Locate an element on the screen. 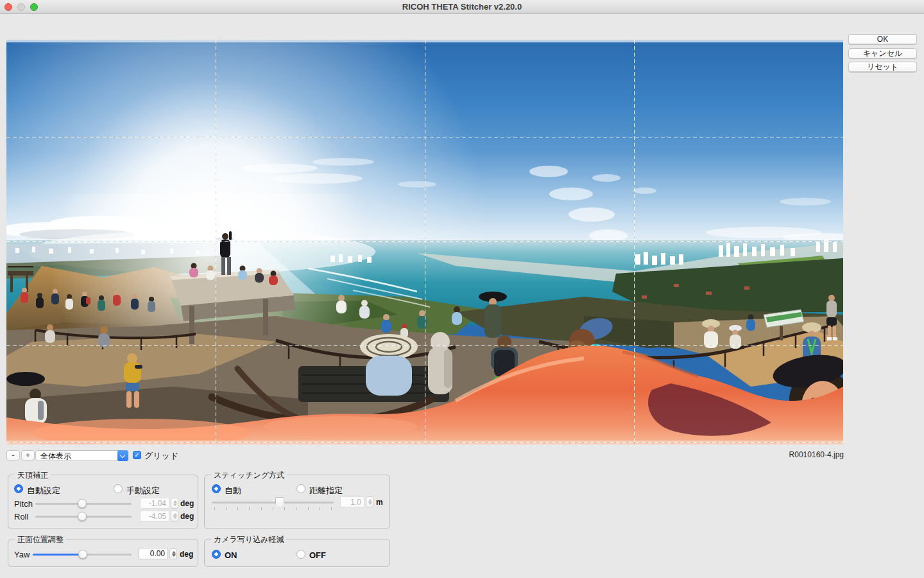  stitching-distance-label: 距離指定 is located at coordinates (326, 491).